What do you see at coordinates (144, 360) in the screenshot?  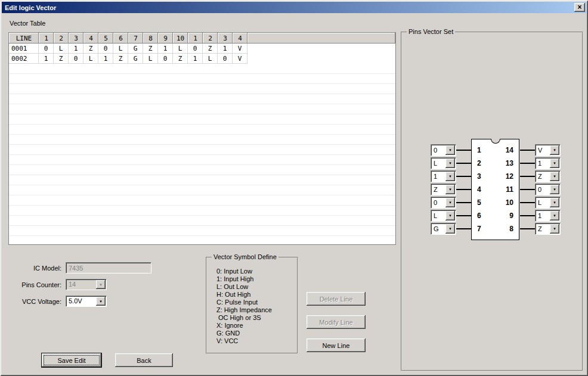 I see `back-button: Back` at bounding box center [144, 360].